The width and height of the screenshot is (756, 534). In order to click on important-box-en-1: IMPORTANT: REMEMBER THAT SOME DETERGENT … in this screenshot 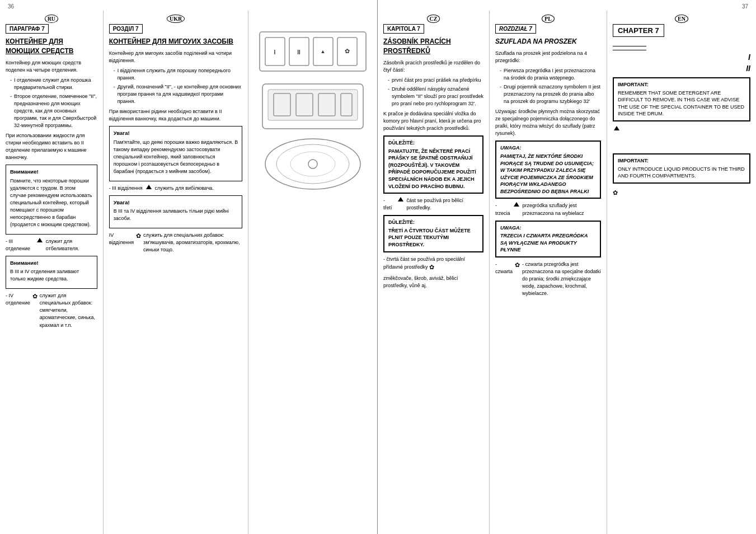, I will do `click(682, 100)`.